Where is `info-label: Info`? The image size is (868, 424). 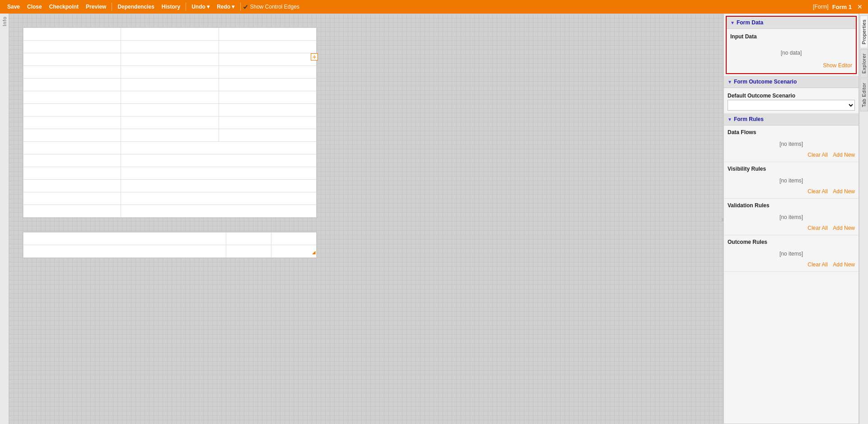
info-label: Info is located at coordinates (5, 21).